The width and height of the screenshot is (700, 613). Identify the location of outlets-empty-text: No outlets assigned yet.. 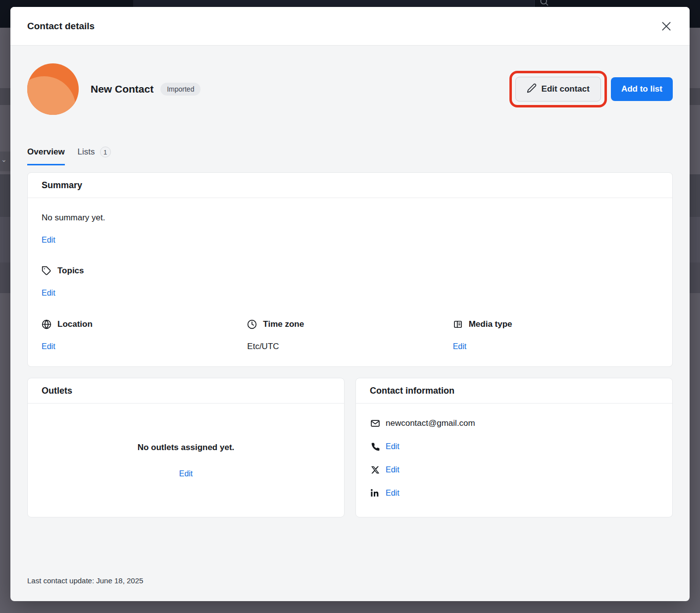
(186, 448).